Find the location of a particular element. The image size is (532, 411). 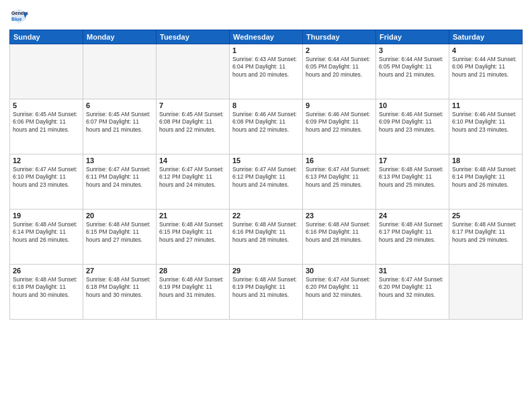

calendar-cell: 12Sunrise: 6:47 AM Sunset: 6:10 PM Dayli… is located at coordinates (47, 182).